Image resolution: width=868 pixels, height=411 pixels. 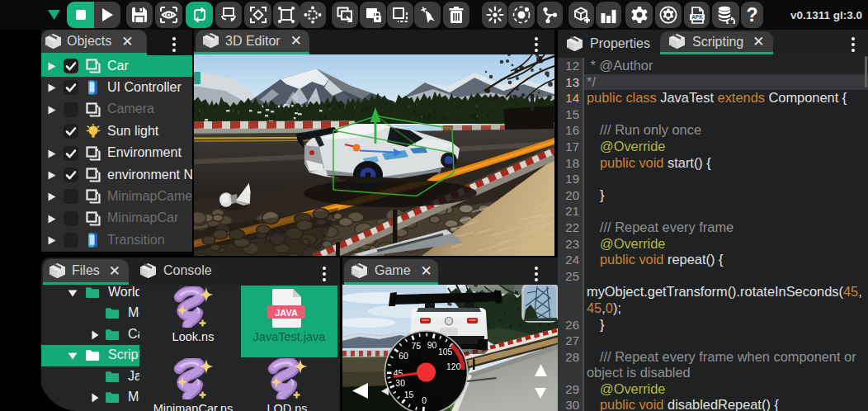 I want to click on svg-text: 105, so click(x=446, y=352).